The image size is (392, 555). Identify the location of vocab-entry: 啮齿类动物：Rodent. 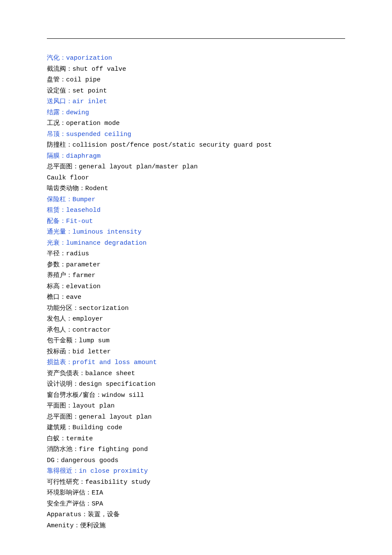
(196, 189).